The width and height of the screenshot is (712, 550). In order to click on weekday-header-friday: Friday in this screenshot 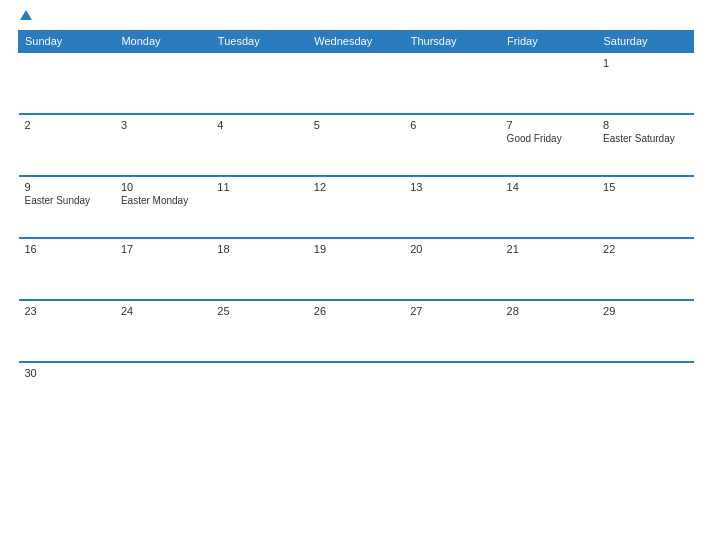, I will do `click(549, 42)`.